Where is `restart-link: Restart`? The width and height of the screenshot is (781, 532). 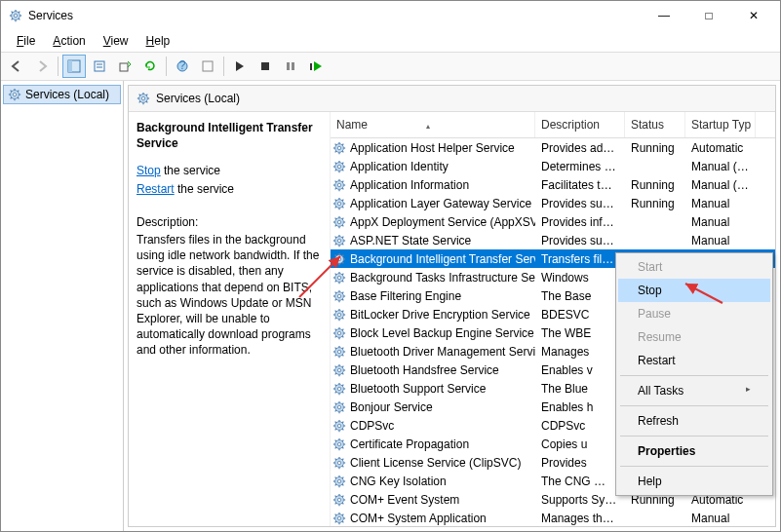
restart-link: Restart is located at coordinates (156, 189).